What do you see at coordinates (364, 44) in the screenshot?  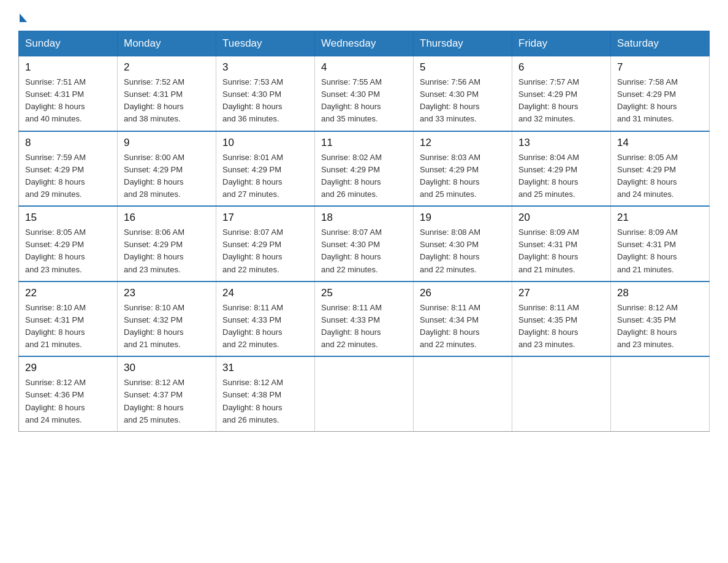 I see `header-row: Sunday Monday Tuesday Wednesday Thursday…` at bounding box center [364, 44].